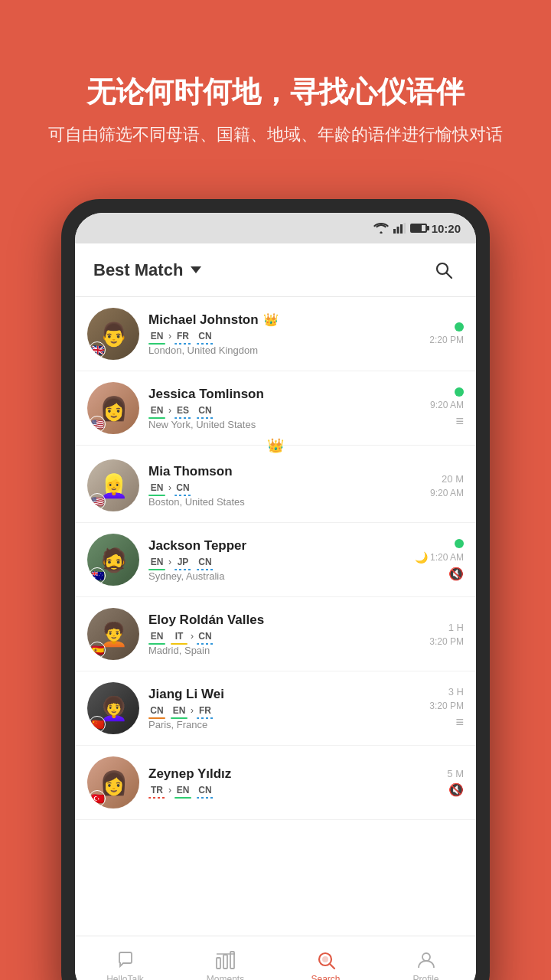 The image size is (551, 980). I want to click on nav-label-hellotalk: HelloTalk, so click(126, 977).